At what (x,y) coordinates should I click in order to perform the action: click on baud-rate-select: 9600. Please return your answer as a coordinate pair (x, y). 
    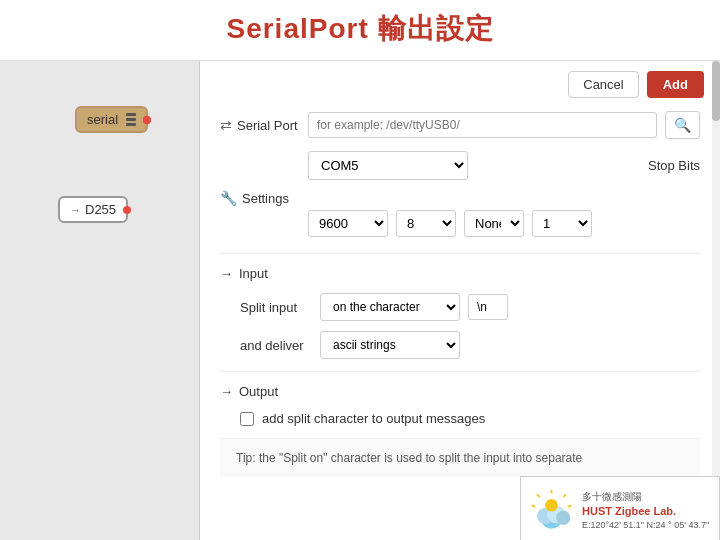
    Looking at the image, I should click on (348, 224).